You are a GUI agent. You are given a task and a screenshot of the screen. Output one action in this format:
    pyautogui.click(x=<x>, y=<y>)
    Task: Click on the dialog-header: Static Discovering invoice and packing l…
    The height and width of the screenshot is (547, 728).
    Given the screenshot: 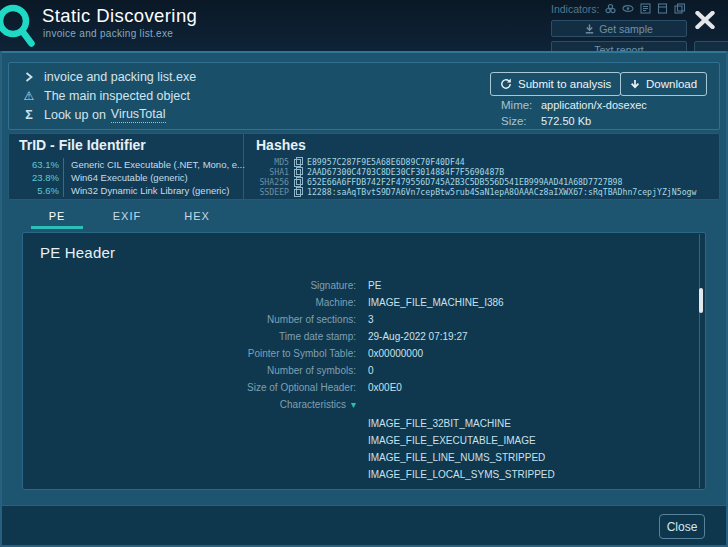 What is the action you would take?
    pyautogui.click(x=364, y=26)
    